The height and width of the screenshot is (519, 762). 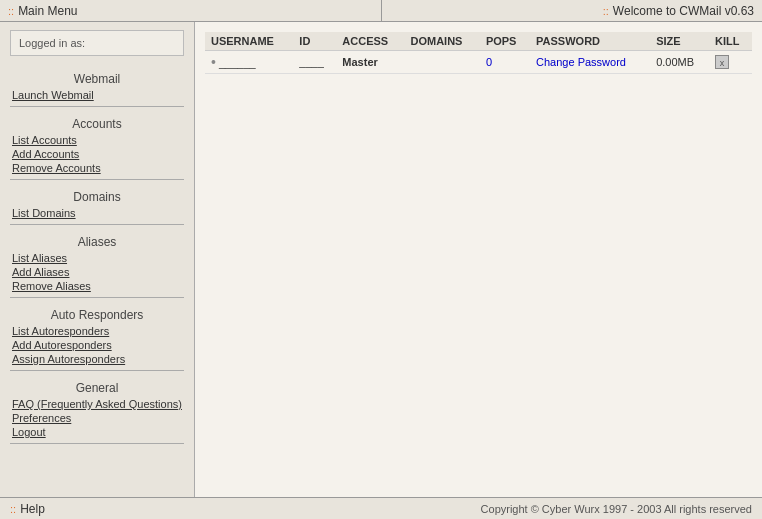 What do you see at coordinates (238, 63) in the screenshot?
I see `row-username: ______` at bounding box center [238, 63].